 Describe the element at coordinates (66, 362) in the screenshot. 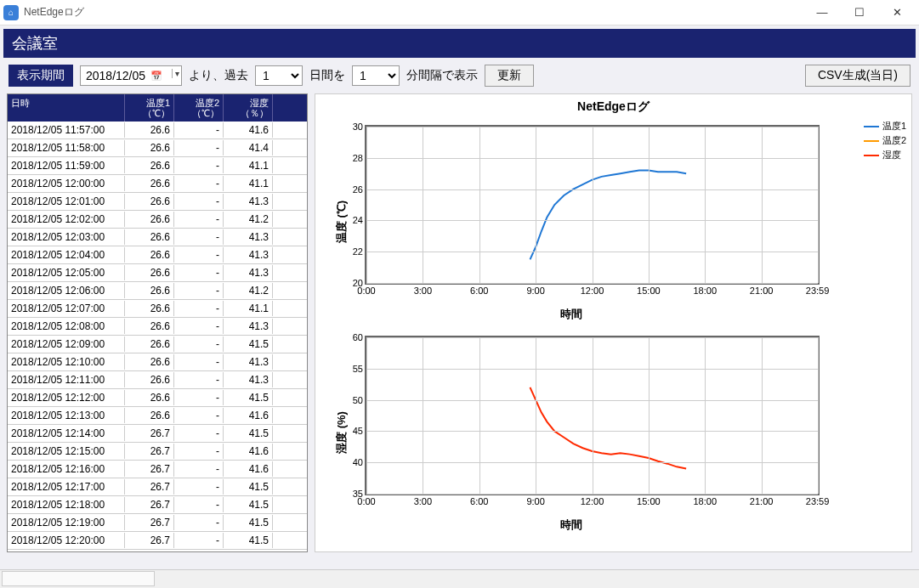

I see `cell-date: 2018/12/05 12:10:00` at that location.